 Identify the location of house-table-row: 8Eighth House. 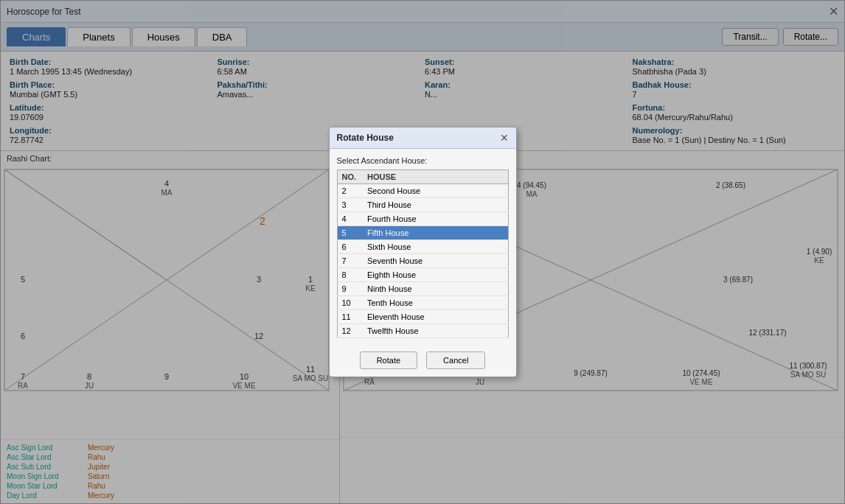
(422, 276).